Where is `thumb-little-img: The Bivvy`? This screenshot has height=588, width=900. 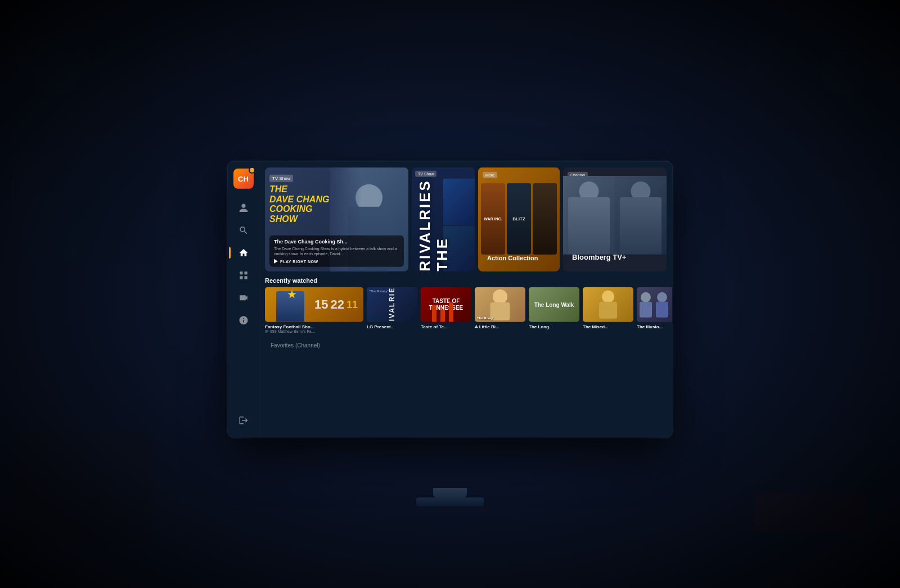
thumb-little-img: The Bivvy is located at coordinates (500, 305).